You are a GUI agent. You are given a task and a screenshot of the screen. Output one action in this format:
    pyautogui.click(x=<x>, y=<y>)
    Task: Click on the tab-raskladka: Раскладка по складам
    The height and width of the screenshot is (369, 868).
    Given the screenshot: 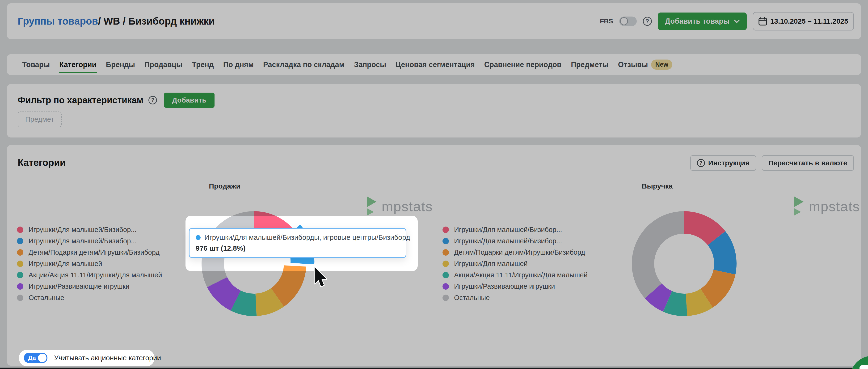 What is the action you would take?
    pyautogui.click(x=304, y=65)
    